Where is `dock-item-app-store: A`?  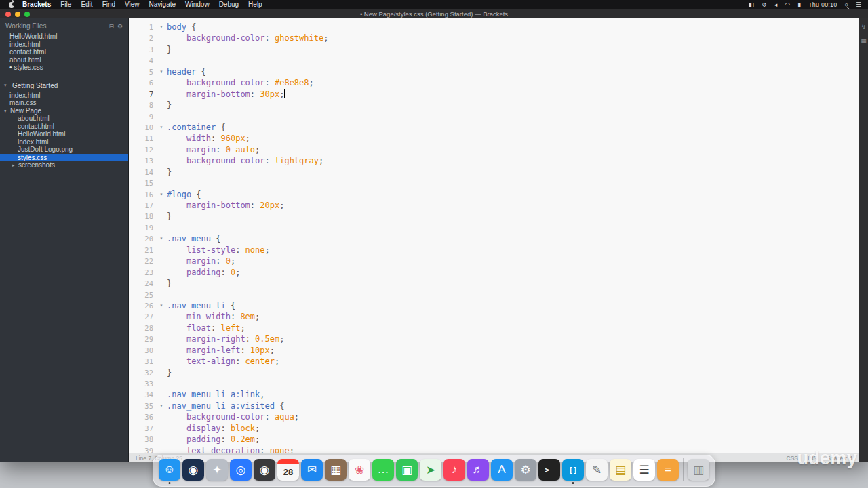
dock-item-app-store: A is located at coordinates (502, 470).